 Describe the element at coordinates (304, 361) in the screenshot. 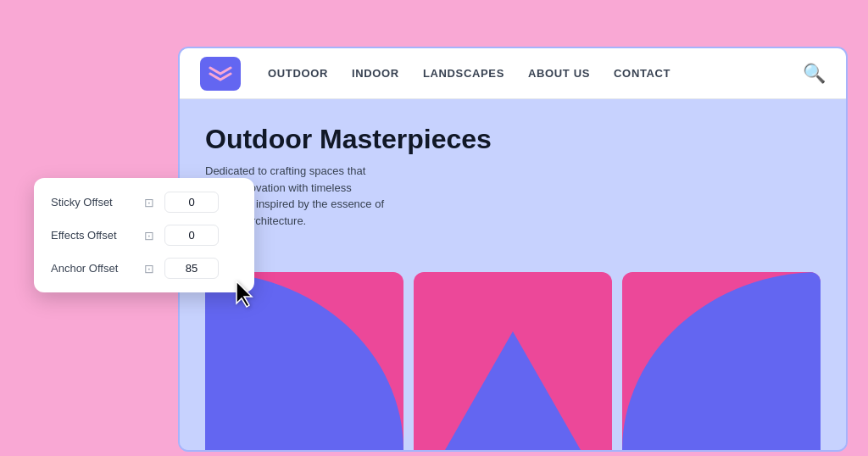

I see `card-1-shape` at that location.